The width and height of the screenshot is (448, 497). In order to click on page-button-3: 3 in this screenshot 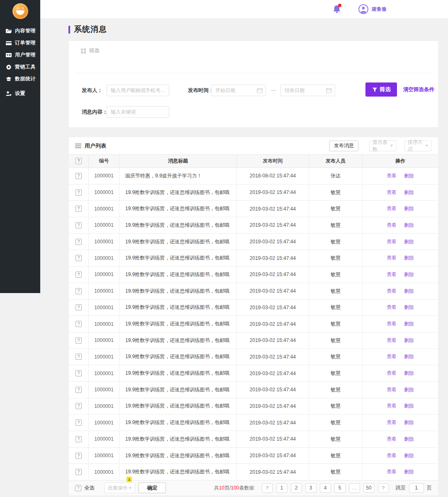, I will do `click(311, 488)`.